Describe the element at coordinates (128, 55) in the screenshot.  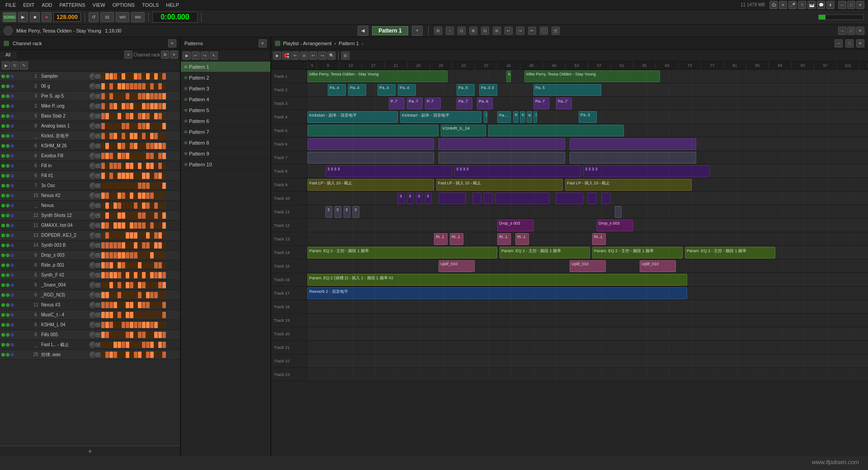
I see `ch-rack-filter: ≡` at that location.